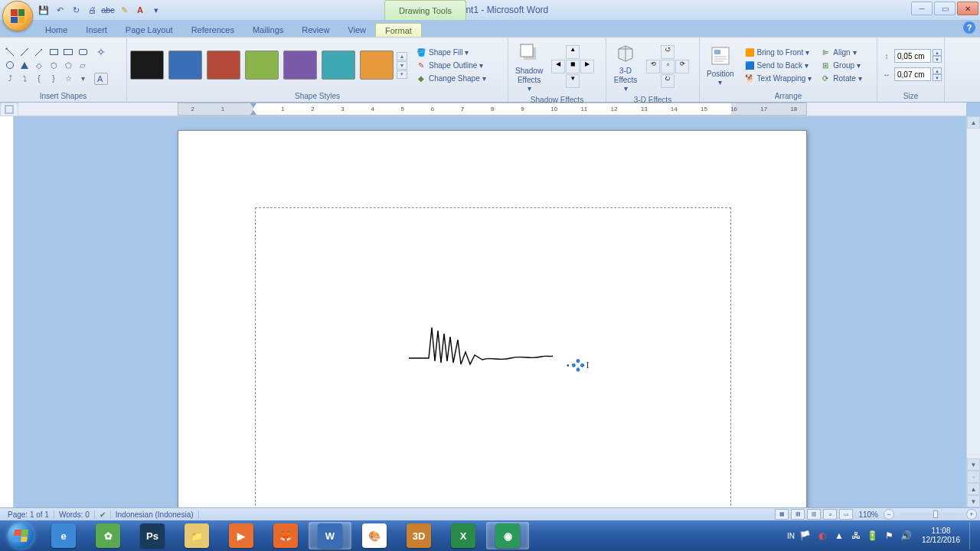  What do you see at coordinates (822, 536) in the screenshot?
I see `tray-icon: ◐` at bounding box center [822, 536].